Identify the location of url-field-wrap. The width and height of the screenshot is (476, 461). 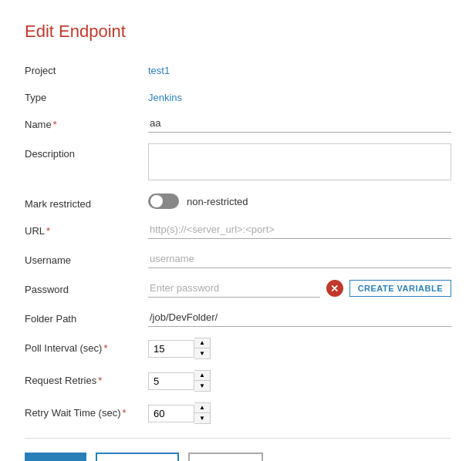
(299, 230).